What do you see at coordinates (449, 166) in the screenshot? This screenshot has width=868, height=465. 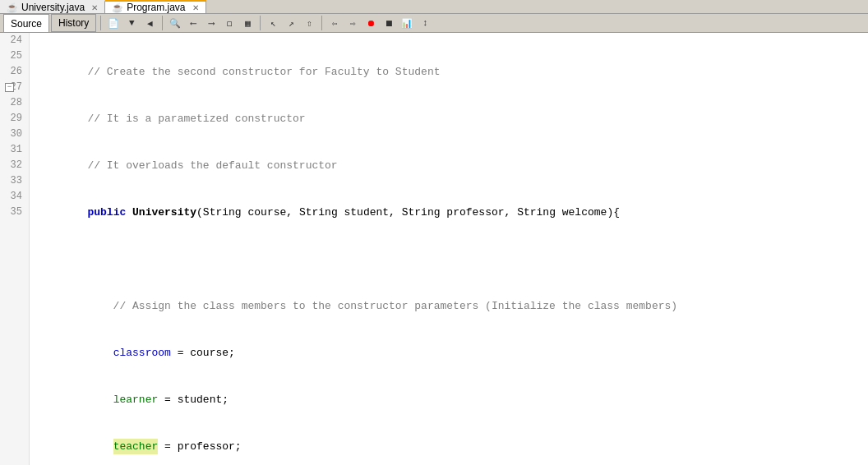 I see `code-line-26: // It overloads the default constructor` at bounding box center [449, 166].